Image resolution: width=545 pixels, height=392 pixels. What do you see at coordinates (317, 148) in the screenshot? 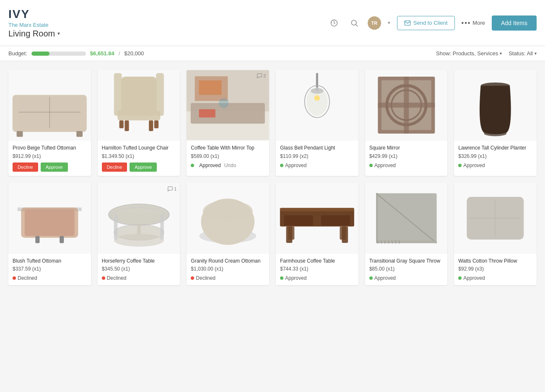
I see `product-name: Glass Bell Pendant Light` at bounding box center [317, 148].